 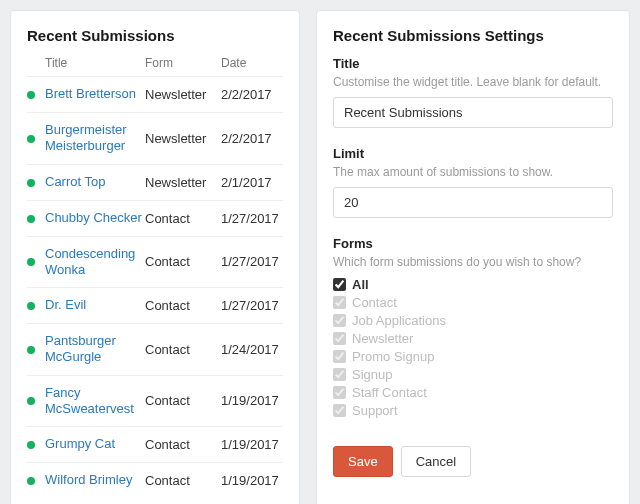 I want to click on submission-link: Carrot Top, so click(x=75, y=182).